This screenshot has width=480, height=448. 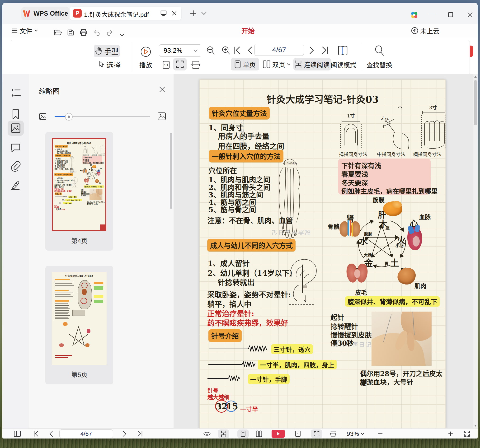 What do you see at coordinates (248, 30) in the screenshot?
I see `tab-home: 开始` at bounding box center [248, 30].